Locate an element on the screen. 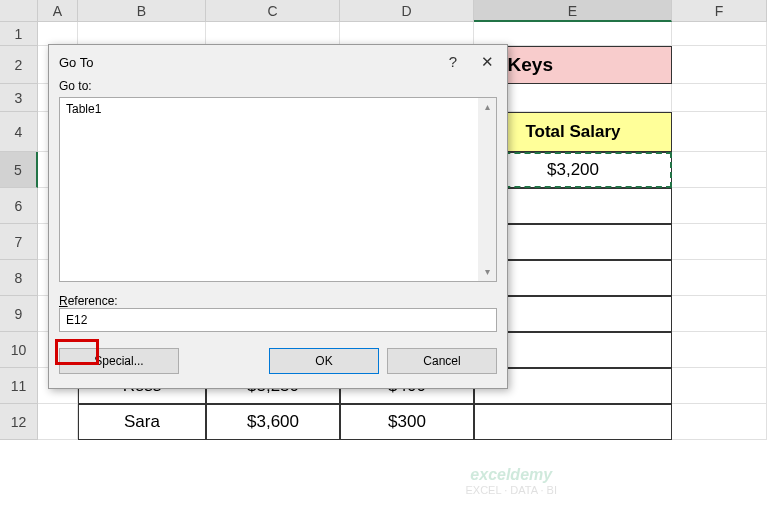  reference-input is located at coordinates (278, 320).